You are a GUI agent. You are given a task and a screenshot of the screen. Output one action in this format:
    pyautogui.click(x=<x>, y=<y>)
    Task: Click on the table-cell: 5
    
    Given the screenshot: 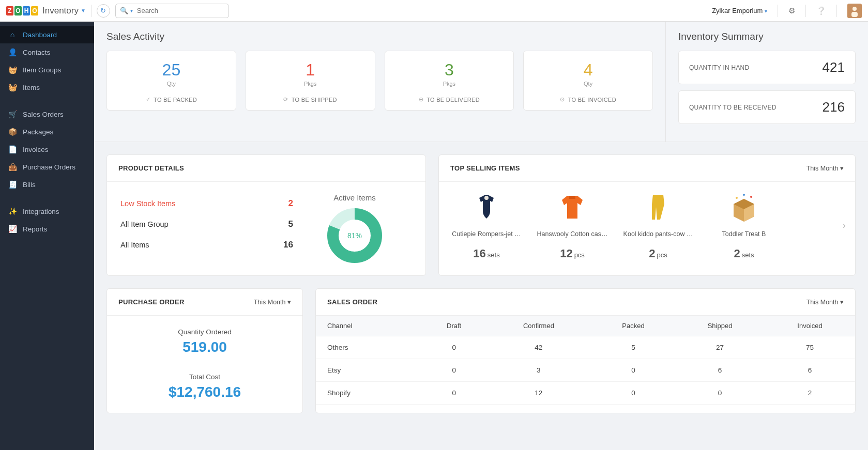 What is the action you would take?
    pyautogui.click(x=633, y=348)
    